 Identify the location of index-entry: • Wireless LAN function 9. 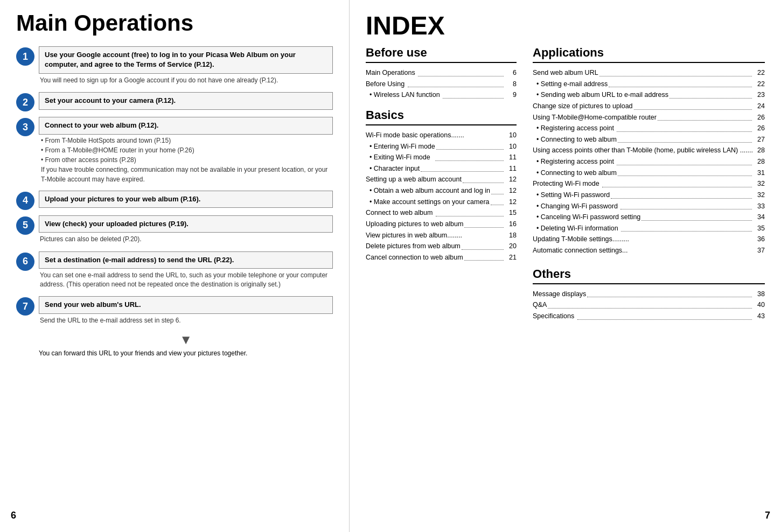
(441, 95).